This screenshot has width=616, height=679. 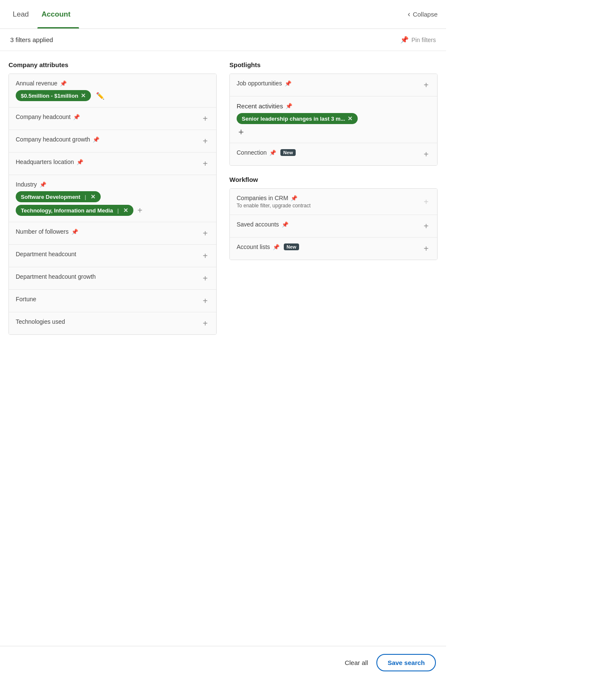 What do you see at coordinates (333, 202) in the screenshot?
I see `companies-in-crm-row: Companies in CRM 📌 To enable filter, upg…` at bounding box center [333, 202].